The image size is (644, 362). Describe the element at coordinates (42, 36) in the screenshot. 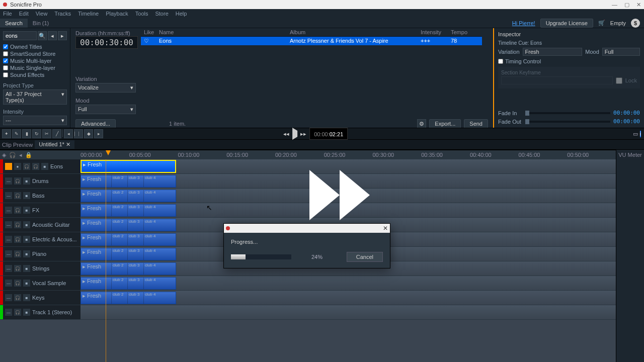

I see `search-icon: 🔍` at that location.